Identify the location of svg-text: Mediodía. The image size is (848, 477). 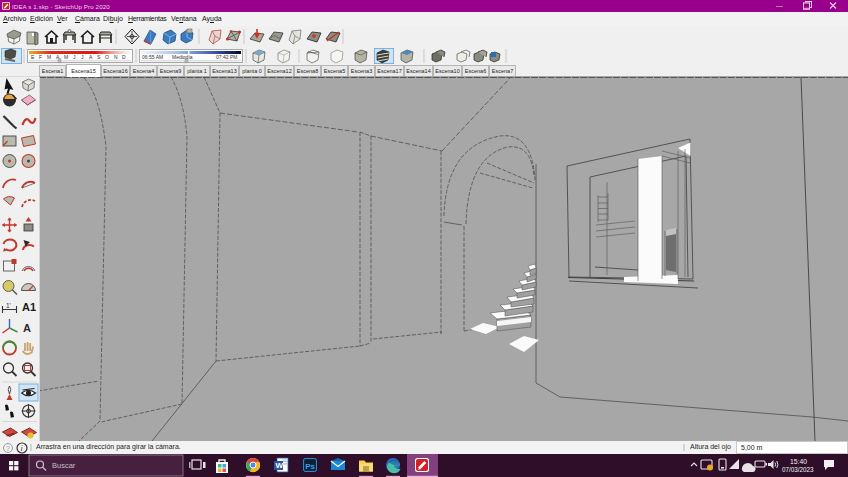
(182, 57).